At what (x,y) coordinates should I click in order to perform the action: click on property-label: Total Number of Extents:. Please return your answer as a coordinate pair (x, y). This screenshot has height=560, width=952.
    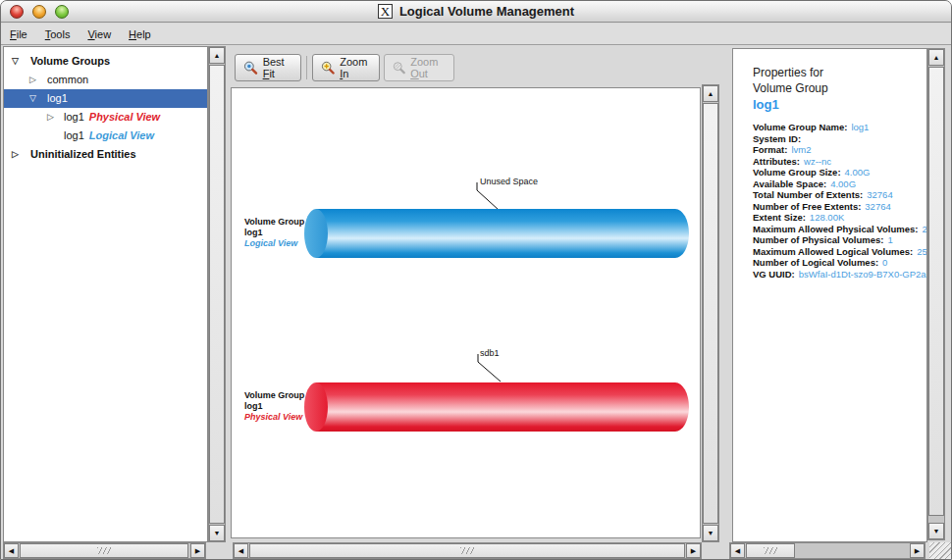
    Looking at the image, I should click on (808, 194).